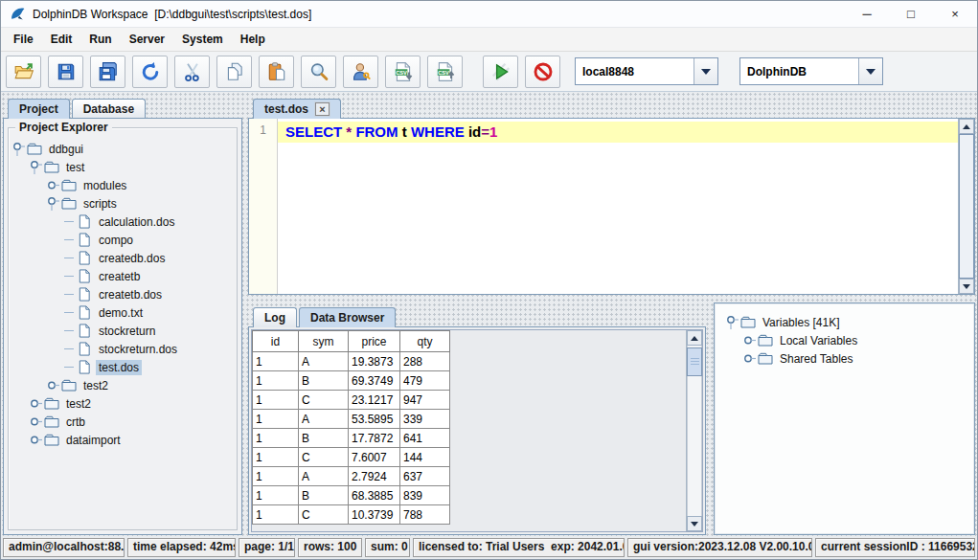 This screenshot has height=560, width=978. What do you see at coordinates (694, 362) in the screenshot?
I see `table-scrollbar-thumb` at bounding box center [694, 362].